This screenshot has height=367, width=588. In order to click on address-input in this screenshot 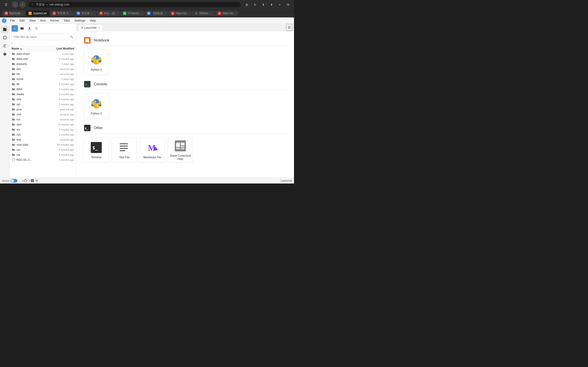, I will do `click(137, 5)`.